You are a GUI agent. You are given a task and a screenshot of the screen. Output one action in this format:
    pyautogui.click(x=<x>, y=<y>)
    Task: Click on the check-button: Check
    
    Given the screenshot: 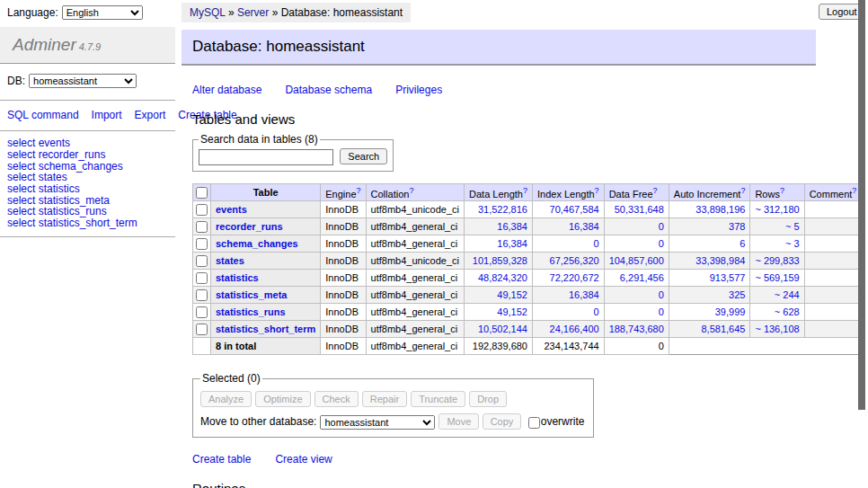 What is the action you would take?
    pyautogui.click(x=336, y=399)
    